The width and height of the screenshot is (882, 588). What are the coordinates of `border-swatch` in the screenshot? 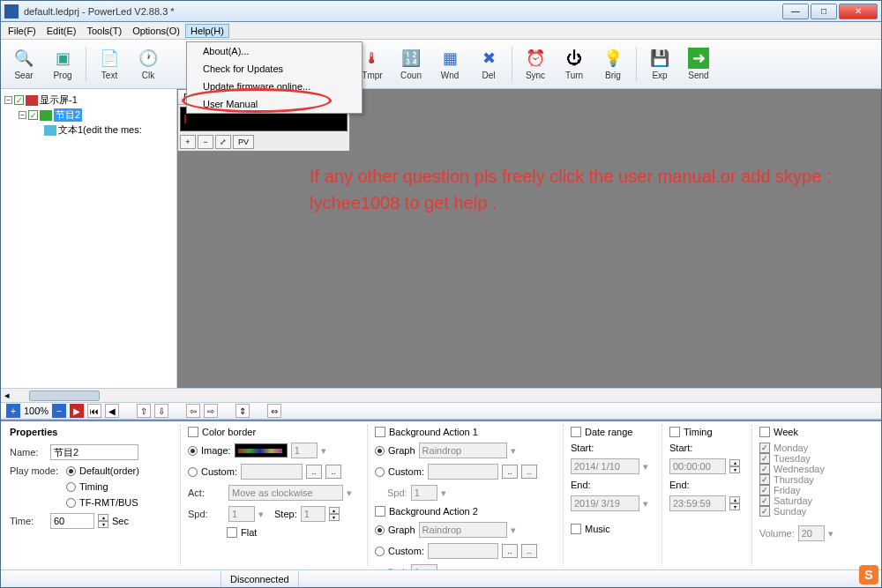 It's located at (261, 450).